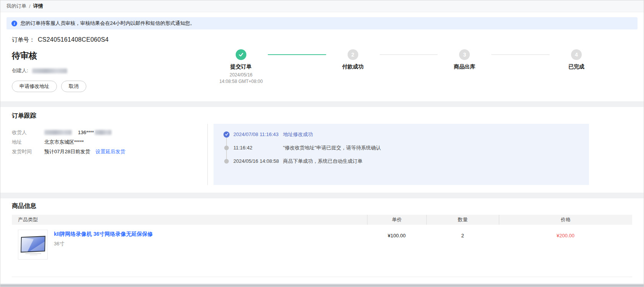 The image size is (644, 287). I want to click on timeline-panel: 2024/07/08 11:16:43 地址修改成功 11:16:42 "修改收…, so click(401, 154).